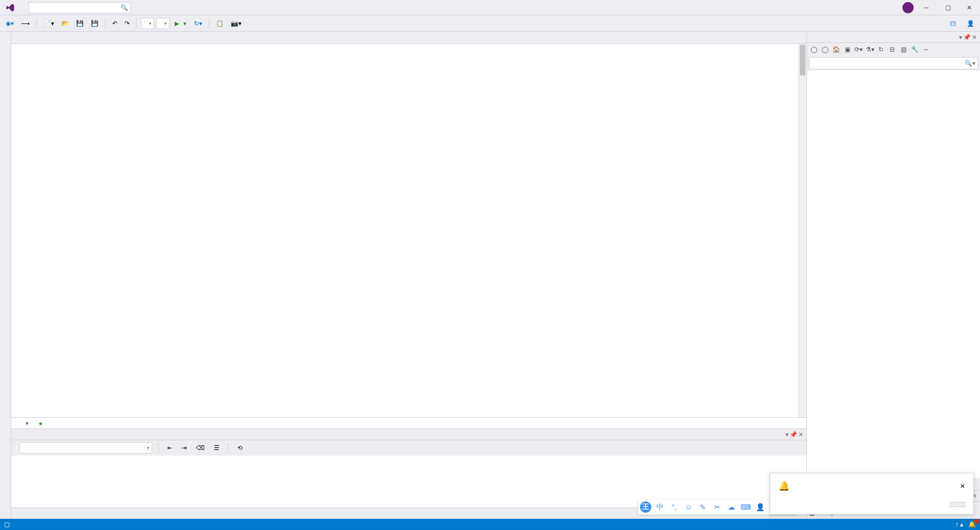 The image size is (980, 530). Describe the element at coordinates (127, 23) in the screenshot. I see `redo-button: ↷` at that location.